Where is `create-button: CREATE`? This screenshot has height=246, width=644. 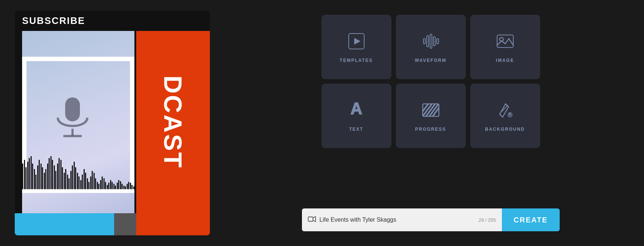 create-button: CREATE is located at coordinates (531, 220).